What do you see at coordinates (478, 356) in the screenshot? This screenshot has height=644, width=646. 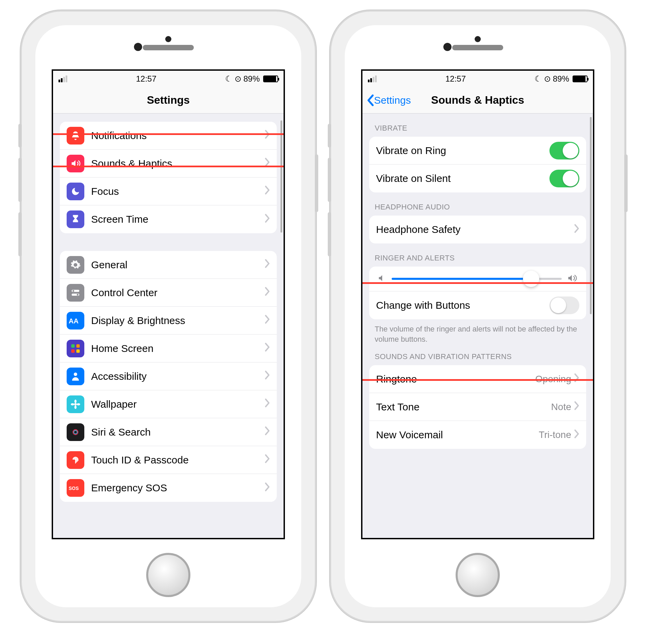 I see `header-patterns: SOUNDS AND VIBRATION PATTERNS` at bounding box center [478, 356].